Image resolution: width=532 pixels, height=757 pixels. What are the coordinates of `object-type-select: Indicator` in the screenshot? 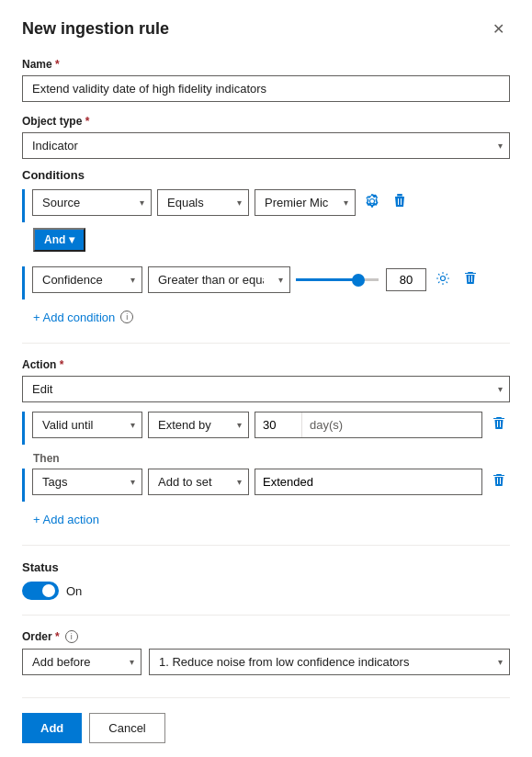 It's located at (266, 145).